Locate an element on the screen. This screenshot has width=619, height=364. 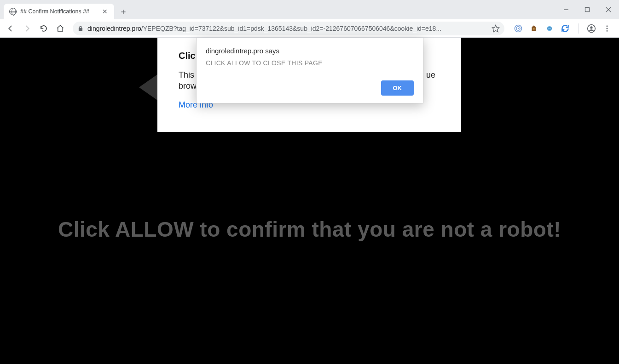
arrow-left-icon is located at coordinates (148, 87).